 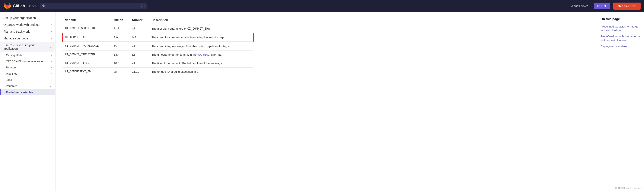 I want to click on whats-new-button: What's new?, so click(x=580, y=6).